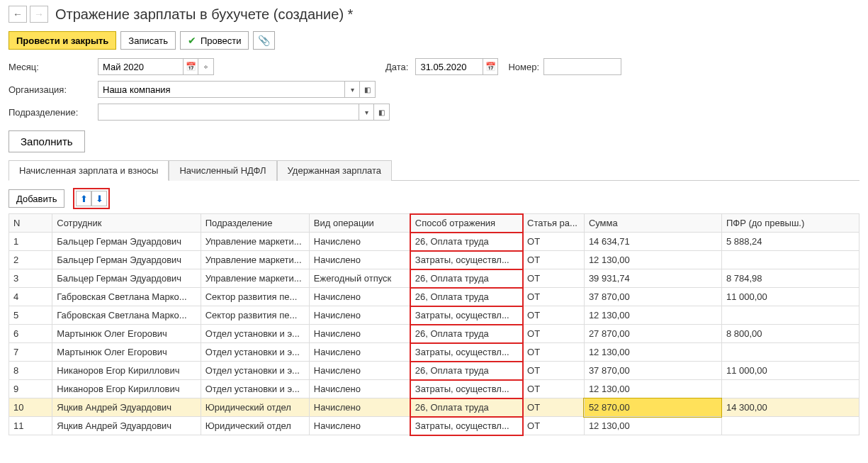 The width and height of the screenshot is (868, 463). I want to click on cell-n: 3, so click(31, 279).